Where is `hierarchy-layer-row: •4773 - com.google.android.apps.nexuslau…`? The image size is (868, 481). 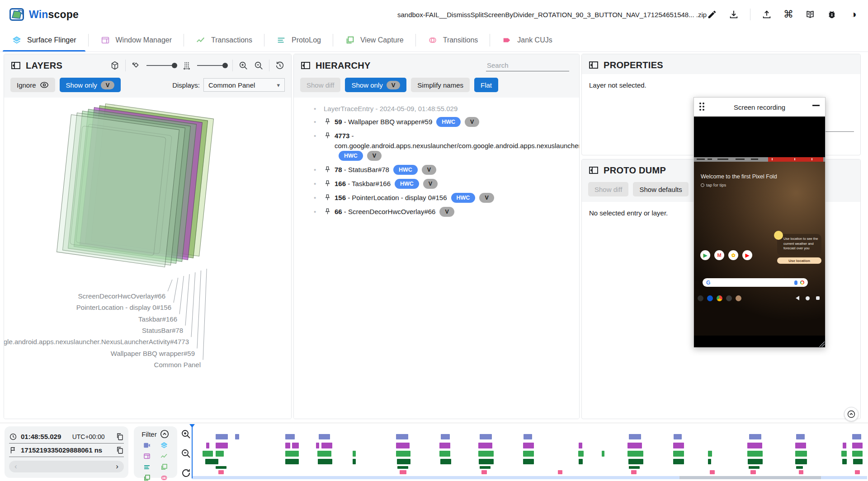 hierarchy-layer-row: •4773 - com.google.android.apps.nexuslau… is located at coordinates (437, 146).